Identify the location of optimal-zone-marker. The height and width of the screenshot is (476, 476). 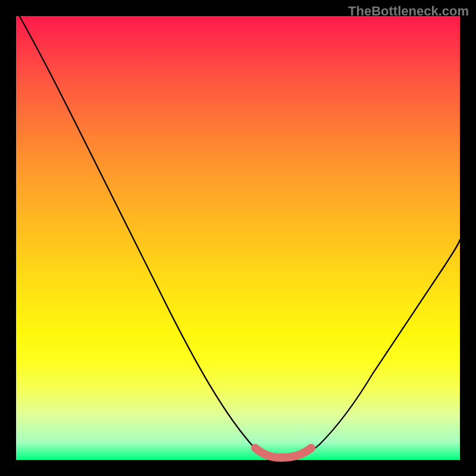
(283, 453).